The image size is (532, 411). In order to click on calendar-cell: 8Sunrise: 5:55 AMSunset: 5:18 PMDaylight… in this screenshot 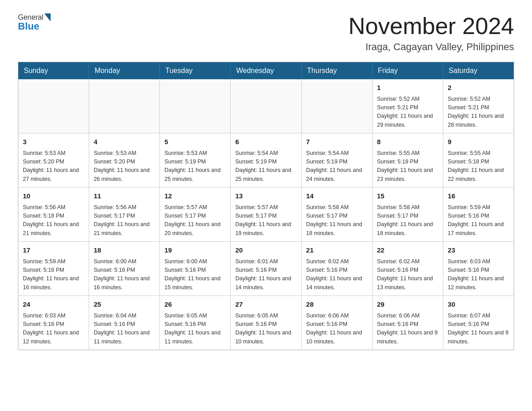, I will do `click(408, 160)`.